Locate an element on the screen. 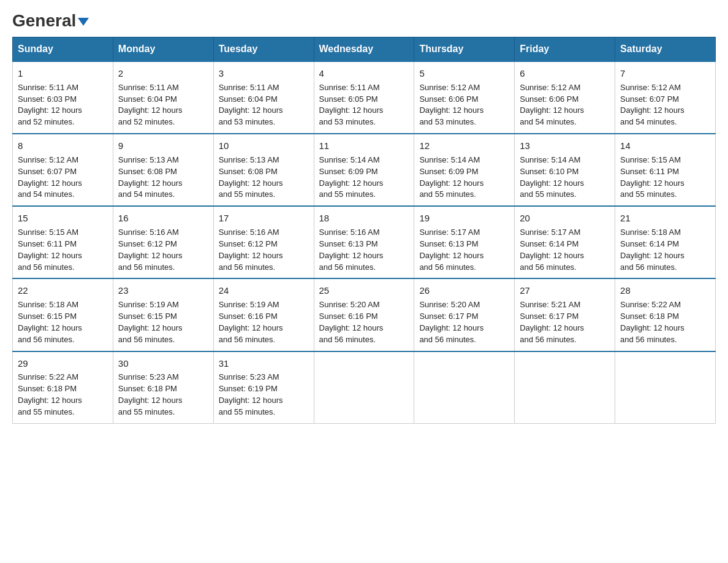 The width and height of the screenshot is (728, 563). day-header-friday: Friday is located at coordinates (565, 50).